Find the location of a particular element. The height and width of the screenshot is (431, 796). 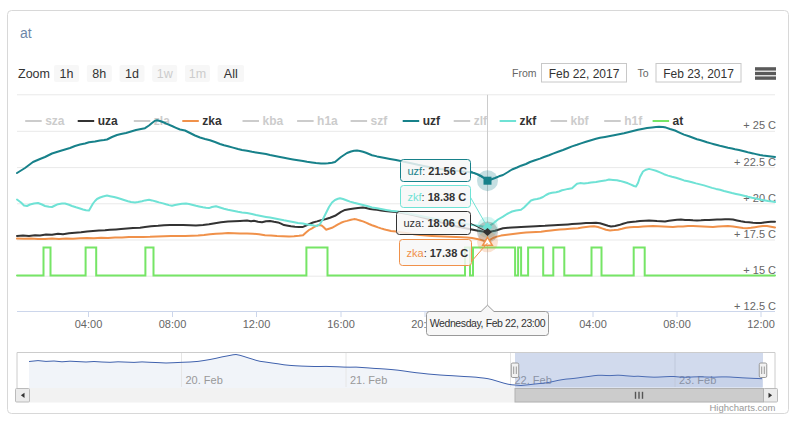

svg-text: + 17.5 C is located at coordinates (755, 234).